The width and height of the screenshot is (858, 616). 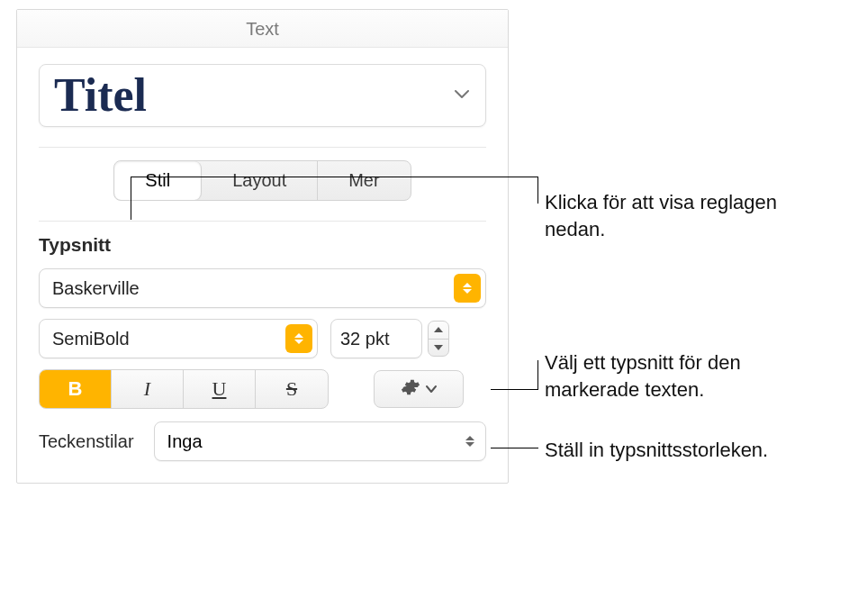 What do you see at coordinates (263, 95) in the screenshot?
I see `paragraph-style-dropdown: Titel` at bounding box center [263, 95].